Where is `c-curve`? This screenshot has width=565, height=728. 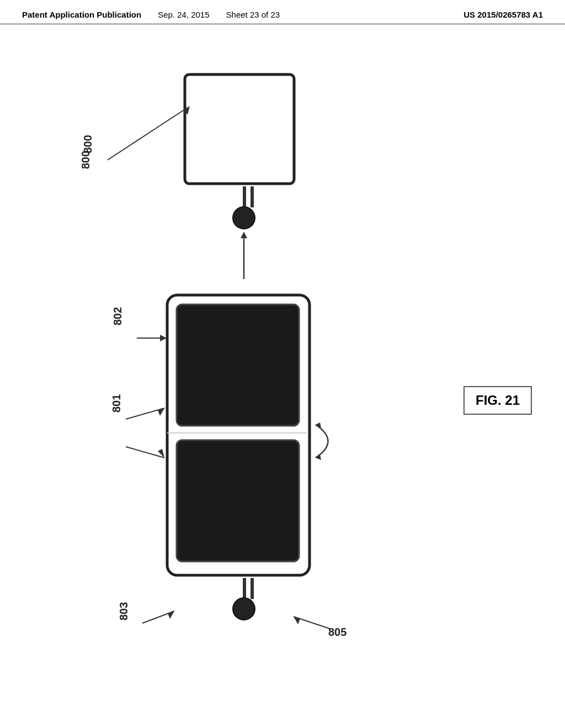
c-curve is located at coordinates (327, 441).